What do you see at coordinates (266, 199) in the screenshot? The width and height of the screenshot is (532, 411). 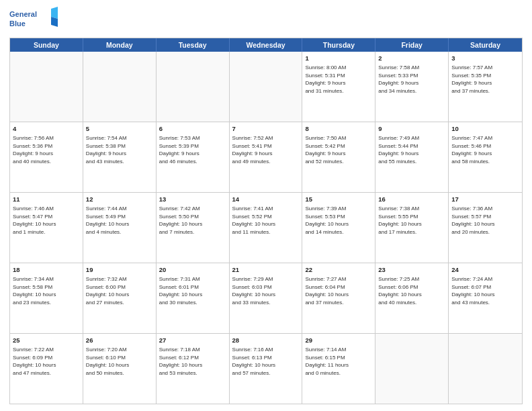 I see `cell-date: 14` at bounding box center [266, 199].